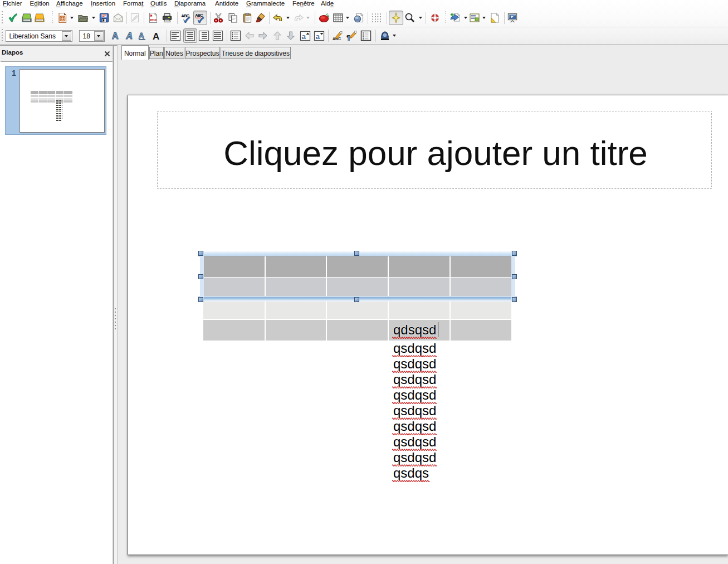  What do you see at coordinates (199, 16) in the screenshot?
I see `svg-text: ABC` at bounding box center [199, 16].